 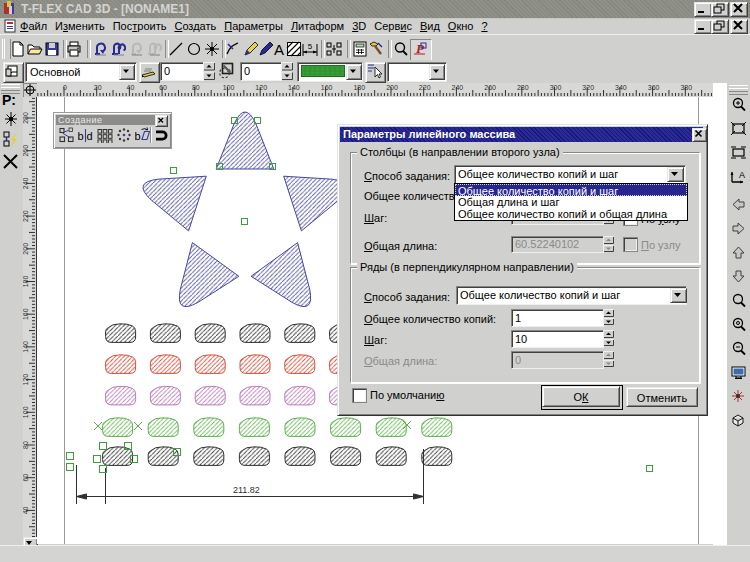 What do you see at coordinates (310, 46) in the screenshot?
I see `svg-text: 5` at bounding box center [310, 46].